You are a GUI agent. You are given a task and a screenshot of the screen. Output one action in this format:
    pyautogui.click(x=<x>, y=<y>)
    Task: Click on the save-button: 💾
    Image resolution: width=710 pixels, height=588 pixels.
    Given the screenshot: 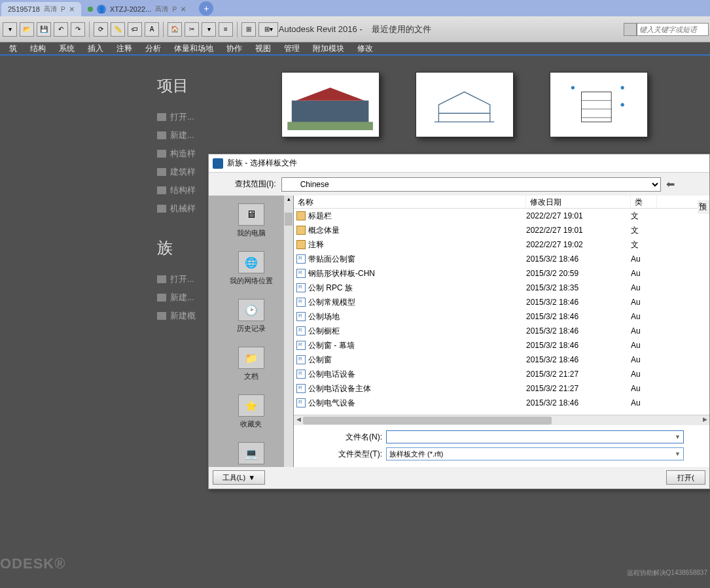 What is the action you would take?
    pyautogui.click(x=44, y=29)
    